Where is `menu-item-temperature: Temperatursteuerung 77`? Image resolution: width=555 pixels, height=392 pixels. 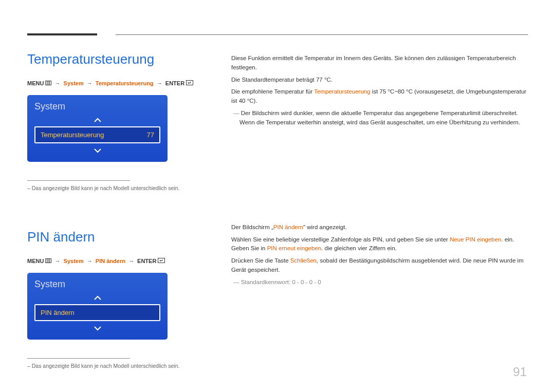
menu-item-temperature: Temperatursteuerung 77 is located at coordinates (98, 135).